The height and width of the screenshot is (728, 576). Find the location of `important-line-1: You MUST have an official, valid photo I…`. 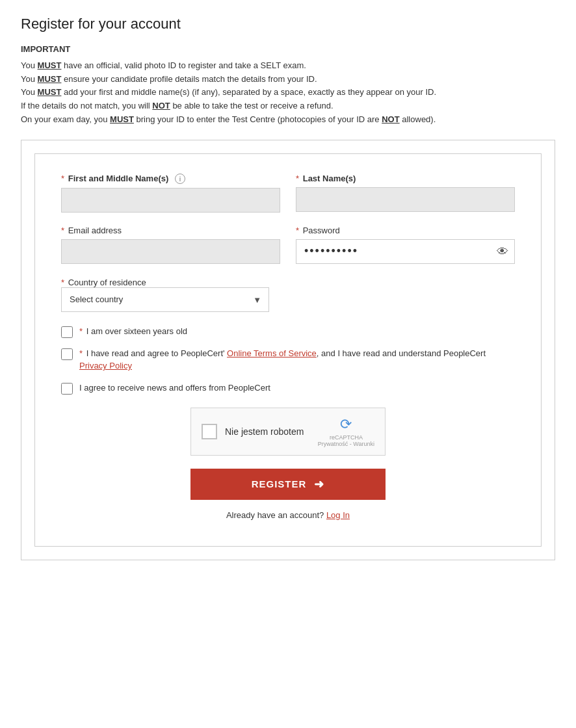

important-line-1: You MUST have an official, valid photo I… is located at coordinates (288, 66).